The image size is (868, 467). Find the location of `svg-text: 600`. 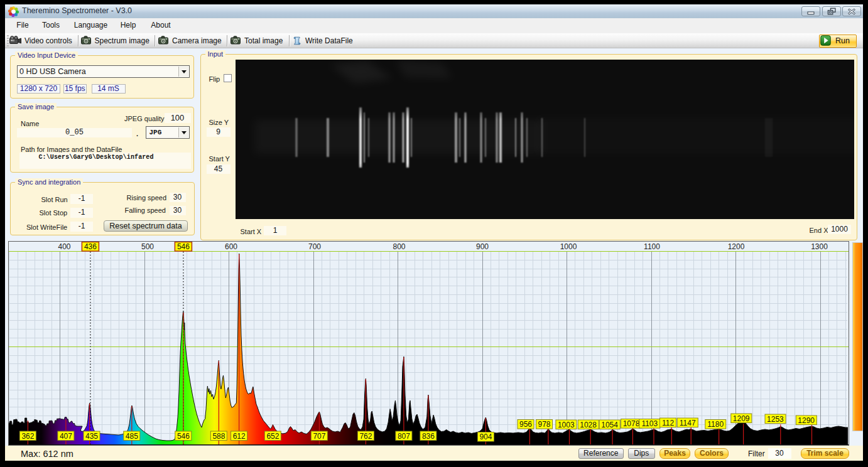

svg-text: 600 is located at coordinates (231, 247).